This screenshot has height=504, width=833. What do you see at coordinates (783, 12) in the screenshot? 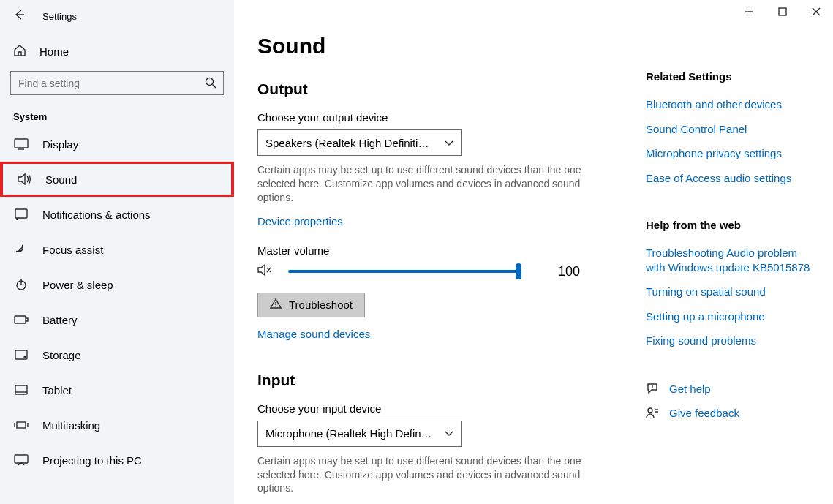
I see `maximize-button` at bounding box center [783, 12].